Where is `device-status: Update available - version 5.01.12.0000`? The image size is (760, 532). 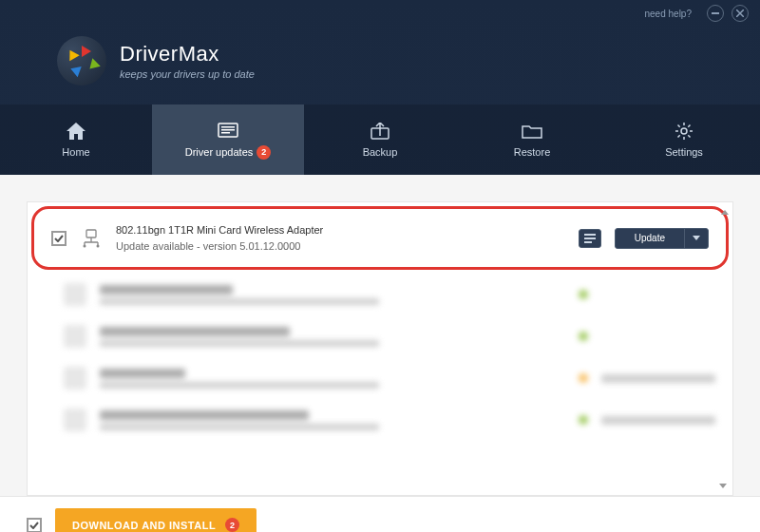
device-status: Update available - version 5.01.12.0000 is located at coordinates (340, 247).